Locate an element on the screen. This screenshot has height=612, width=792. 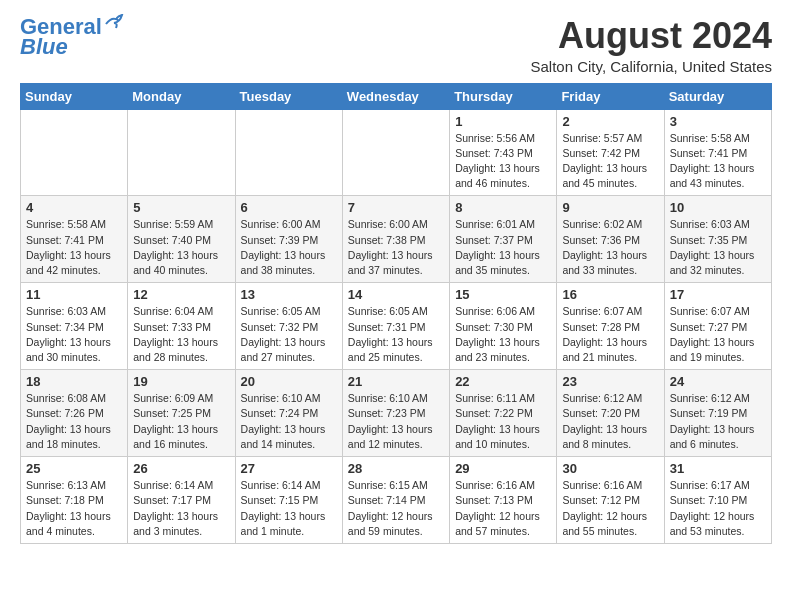
day-number: 26 is located at coordinates (181, 468).